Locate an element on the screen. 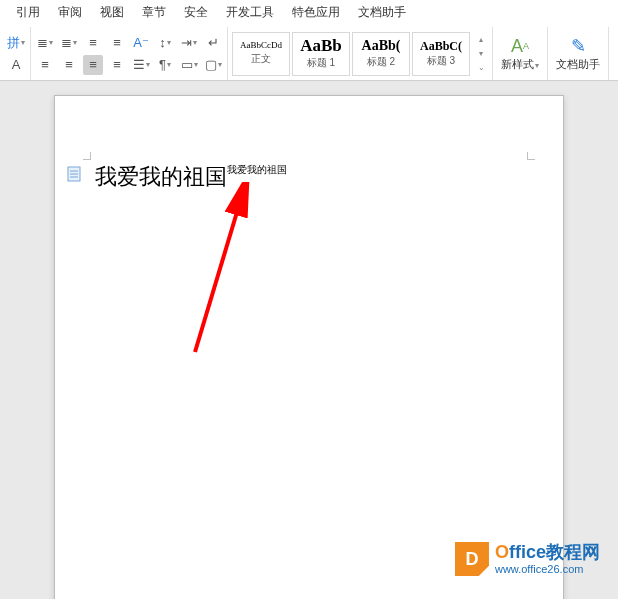 This screenshot has height=599, width=618. menu-security: 安全 is located at coordinates (196, 12).